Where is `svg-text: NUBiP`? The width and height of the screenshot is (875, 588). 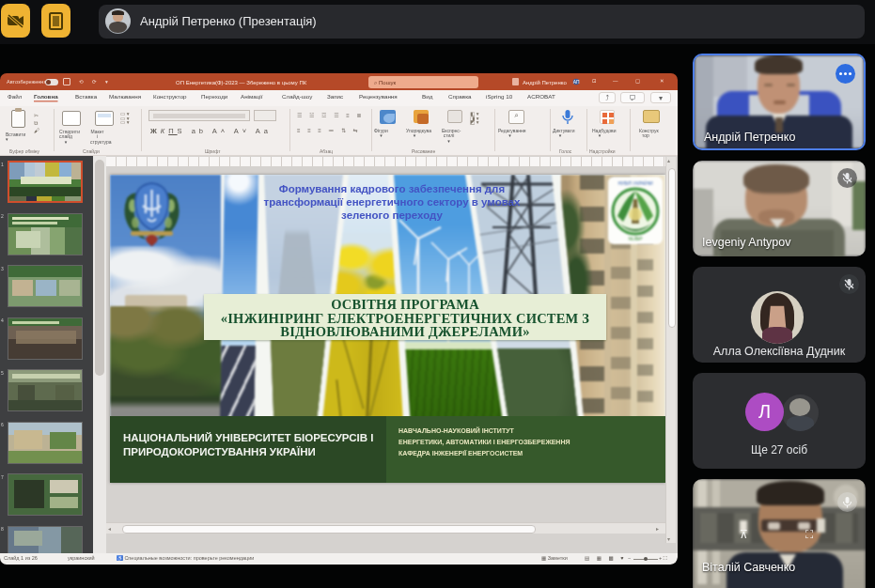
svg-text: NUBiP is located at coordinates (635, 239).